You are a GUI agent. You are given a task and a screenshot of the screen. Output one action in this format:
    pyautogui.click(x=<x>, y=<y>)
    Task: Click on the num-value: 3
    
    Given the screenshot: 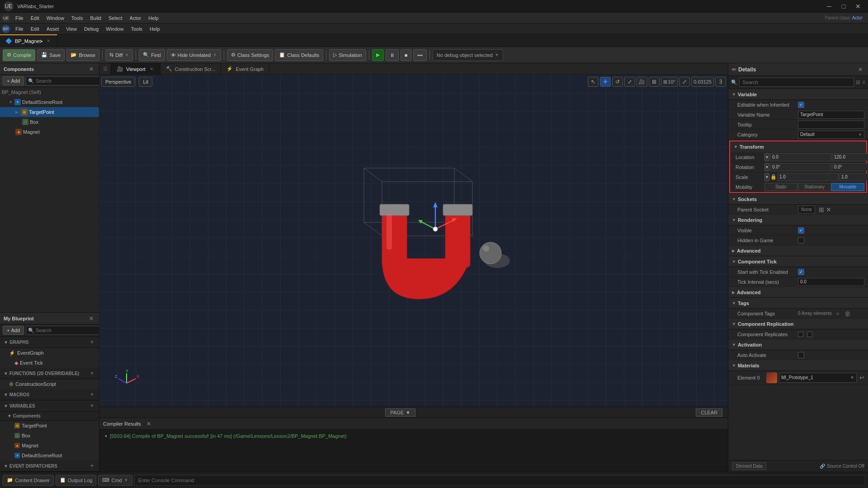 What is the action you would take?
    pyautogui.click(x=721, y=82)
    